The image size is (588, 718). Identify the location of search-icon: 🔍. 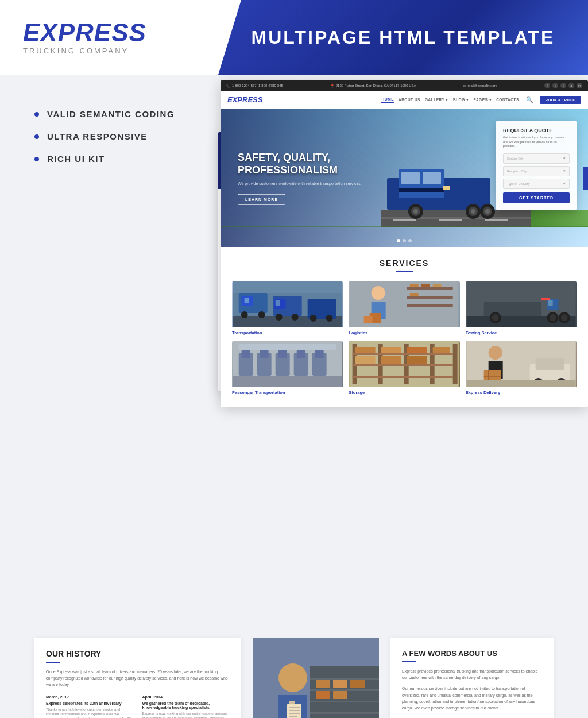
(529, 100).